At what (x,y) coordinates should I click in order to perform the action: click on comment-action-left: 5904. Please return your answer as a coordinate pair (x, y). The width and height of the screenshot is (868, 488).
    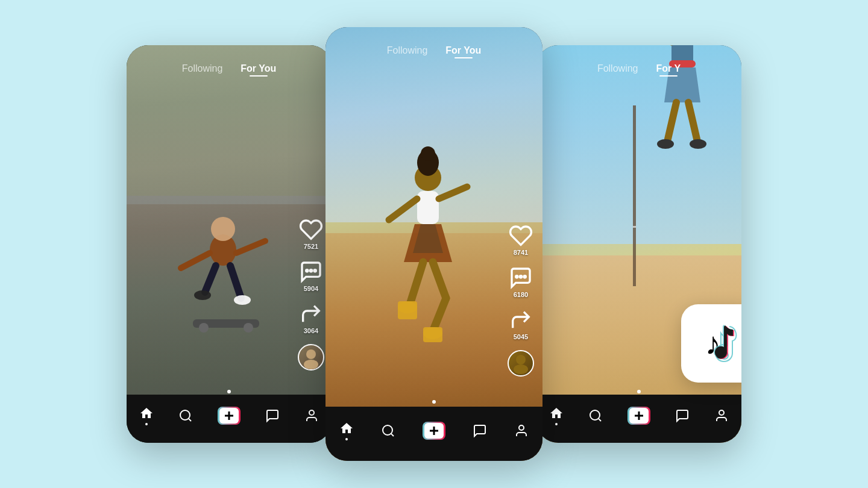
    Looking at the image, I should click on (311, 276).